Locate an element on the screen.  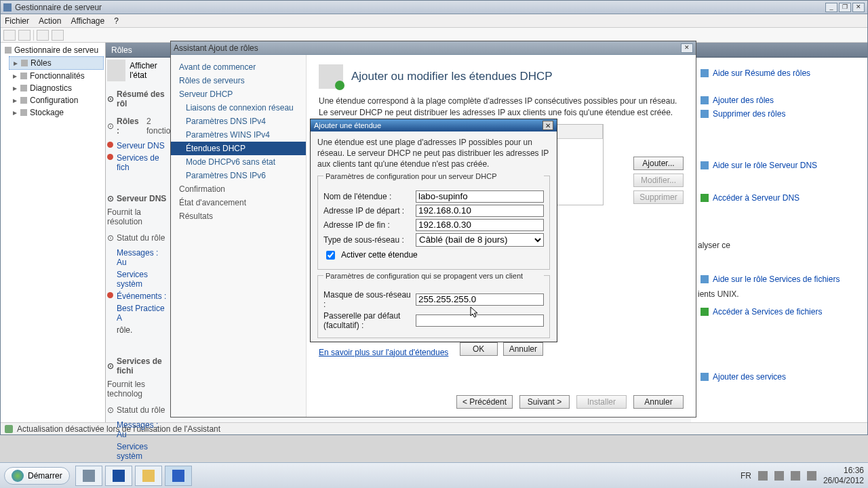
tree-features: ▸Fonctionnalités is located at coordinates (56, 76).